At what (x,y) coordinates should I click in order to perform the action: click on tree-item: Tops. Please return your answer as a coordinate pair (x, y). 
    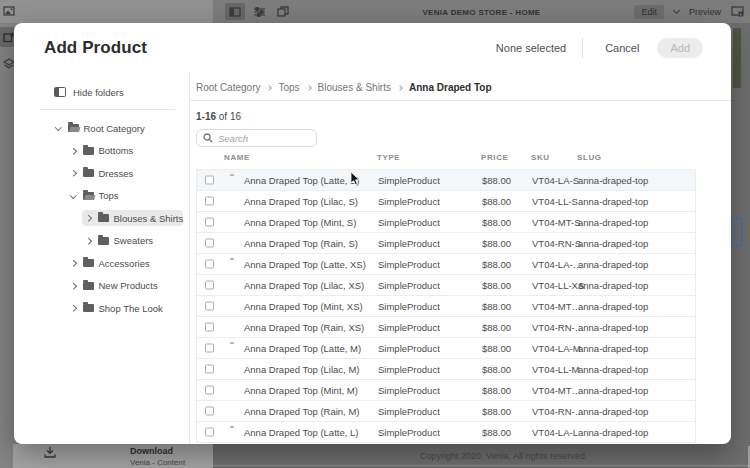
    Looking at the image, I should click on (102, 196).